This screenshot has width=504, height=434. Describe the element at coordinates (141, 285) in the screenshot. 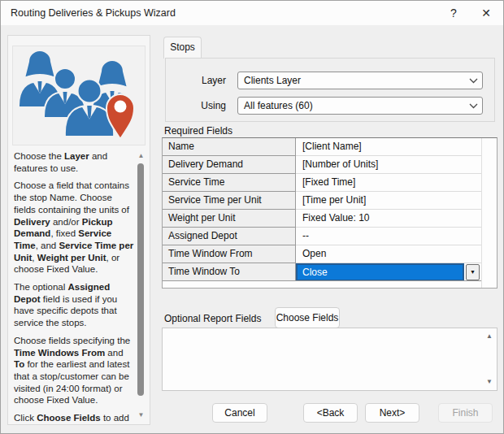

I see `sidebar-scrollbar: ▲ ▼` at that location.